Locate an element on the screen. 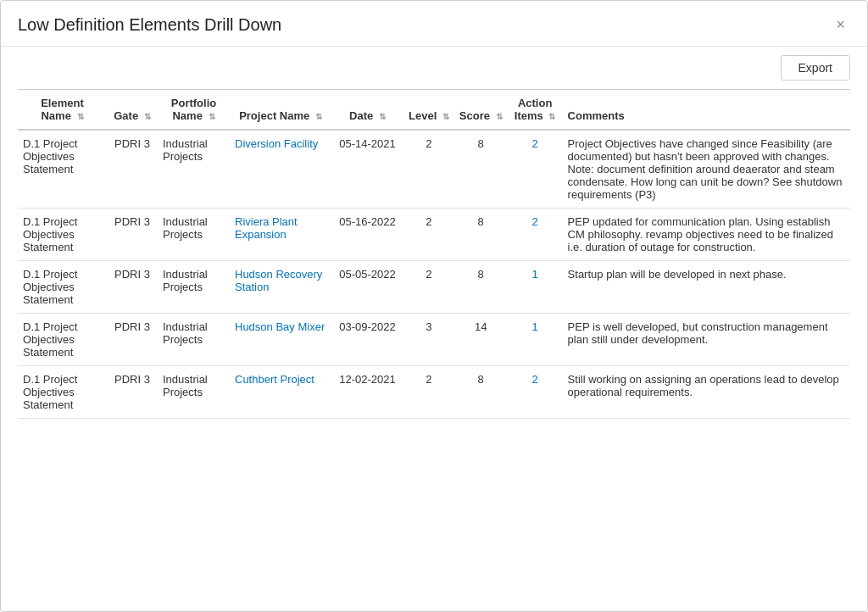  col-header-level: Level ⇅ is located at coordinates (429, 110).